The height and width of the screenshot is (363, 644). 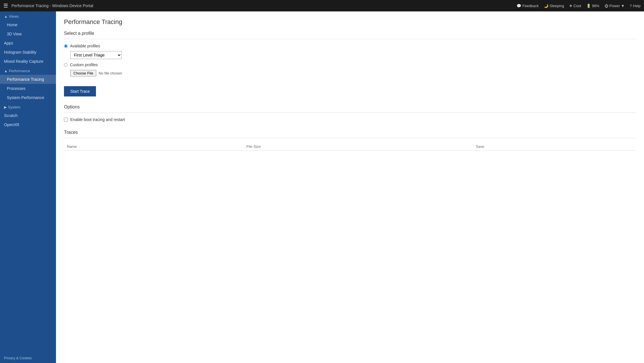 What do you see at coordinates (28, 116) in the screenshot?
I see `sidebar-item-scratch: Scratch` at bounding box center [28, 116].